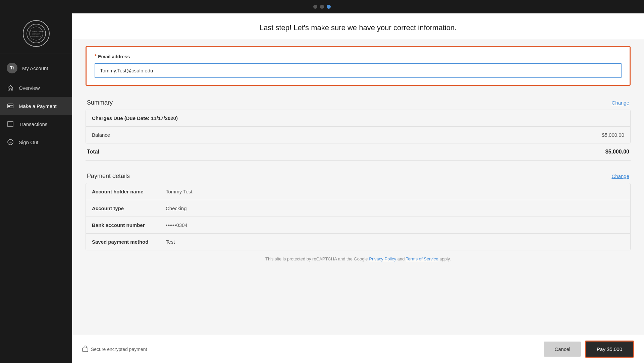 The image size is (644, 363). I want to click on sidebar-item-sign-out-label: Sign Out, so click(29, 142).